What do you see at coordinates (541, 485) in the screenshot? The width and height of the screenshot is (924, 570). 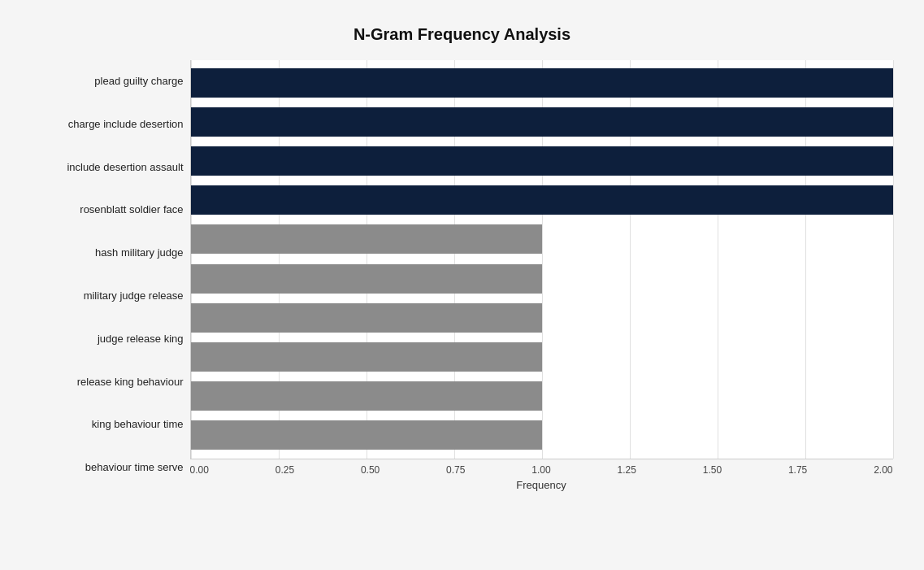 I see `x-axis-label: Frequency` at bounding box center [541, 485].